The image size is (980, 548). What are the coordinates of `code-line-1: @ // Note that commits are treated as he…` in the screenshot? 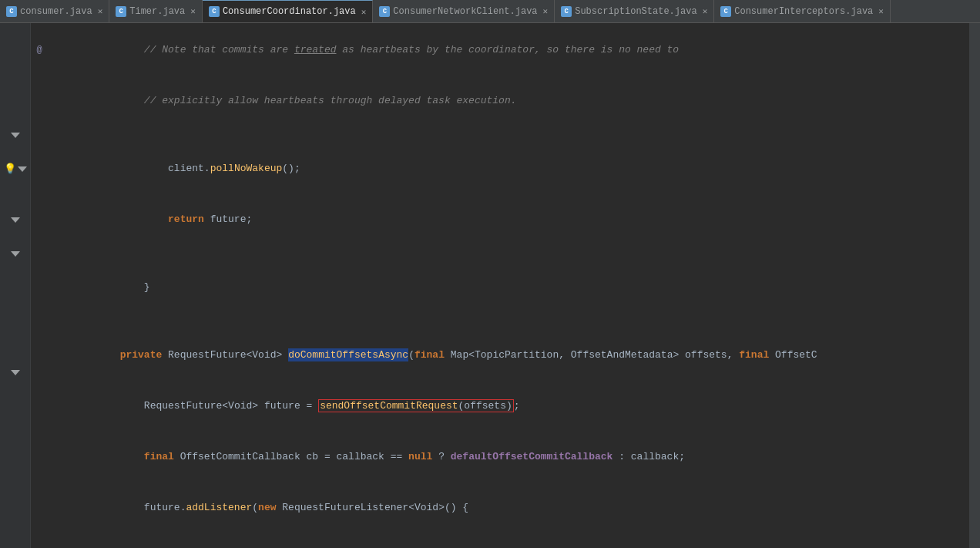 It's located at (500, 50).